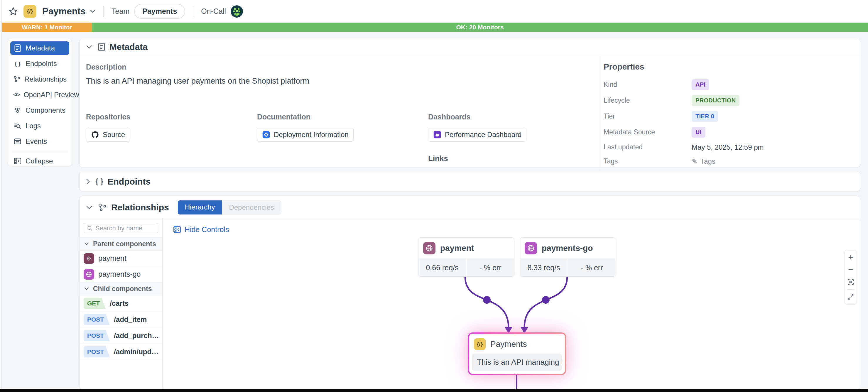  Describe the element at coordinates (45, 79) in the screenshot. I see `sidebar-item-label: Relationships` at that location.